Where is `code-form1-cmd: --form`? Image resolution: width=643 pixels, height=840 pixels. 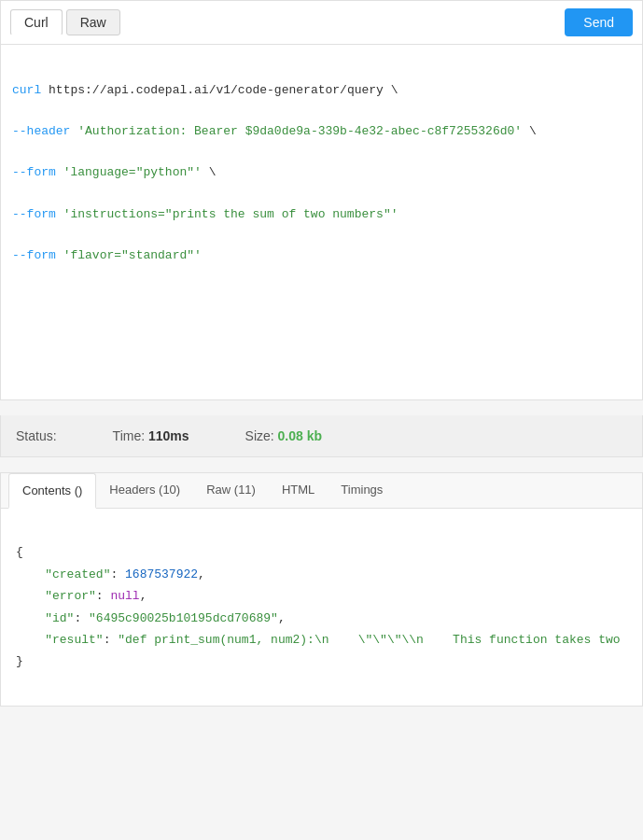 code-form1-cmd: --form is located at coordinates (34, 172).